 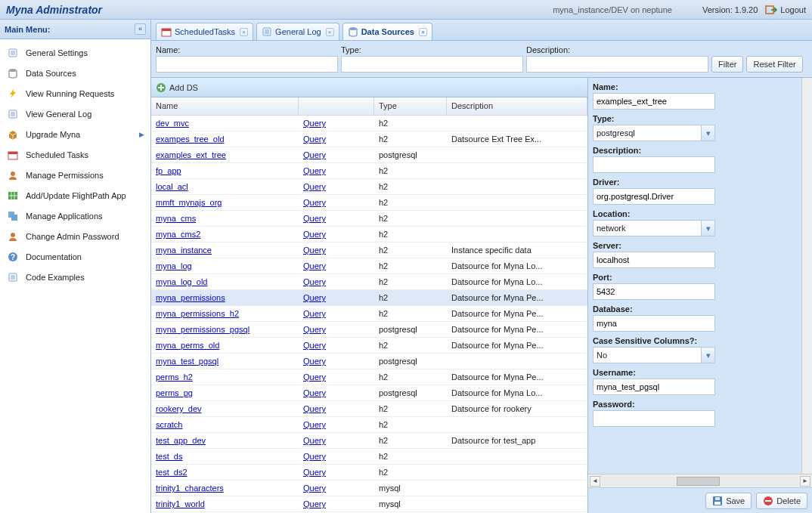 What do you see at coordinates (807, 276) in the screenshot?
I see `detail-vscrollbar` at bounding box center [807, 276].